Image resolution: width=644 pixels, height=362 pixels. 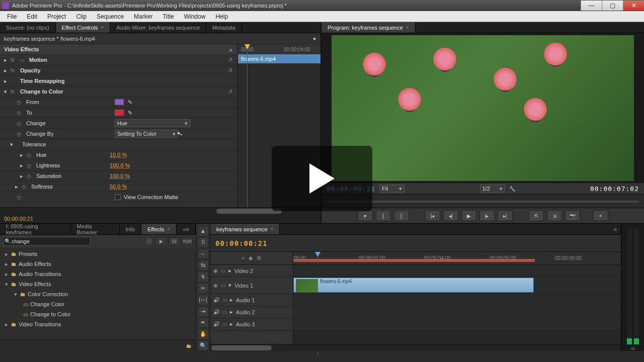 What do you see at coordinates (433, 216) in the screenshot?
I see `goto-in-button: |◂` at bounding box center [433, 216].